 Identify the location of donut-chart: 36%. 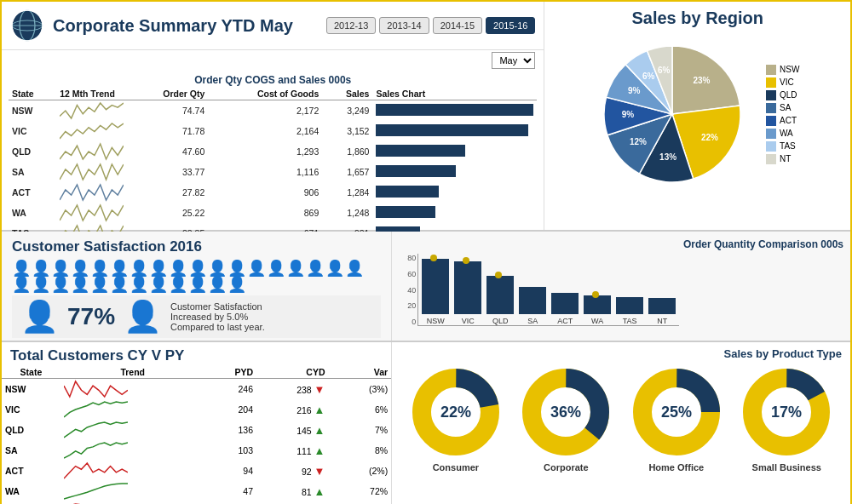
(566, 412).